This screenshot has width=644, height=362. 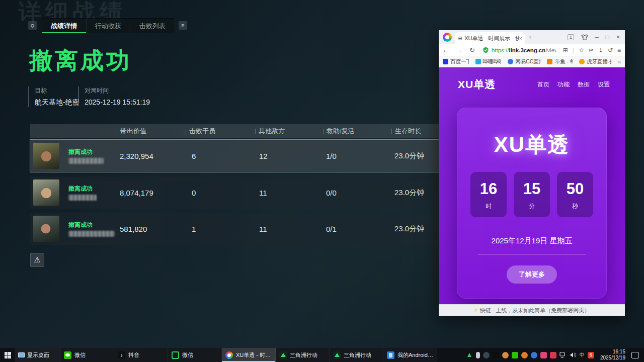 I want to click on cell-duration: 23.0分钟, so click(x=410, y=193).